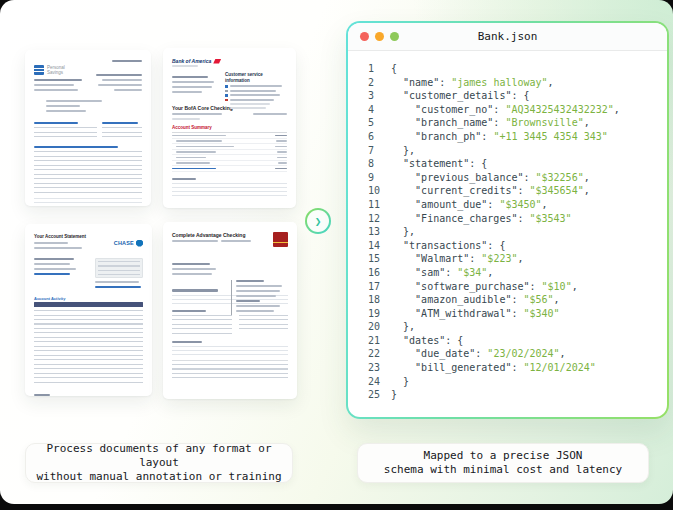  What do you see at coordinates (512, 151) in the screenshot?
I see `code-line: 7 },` at bounding box center [512, 151].